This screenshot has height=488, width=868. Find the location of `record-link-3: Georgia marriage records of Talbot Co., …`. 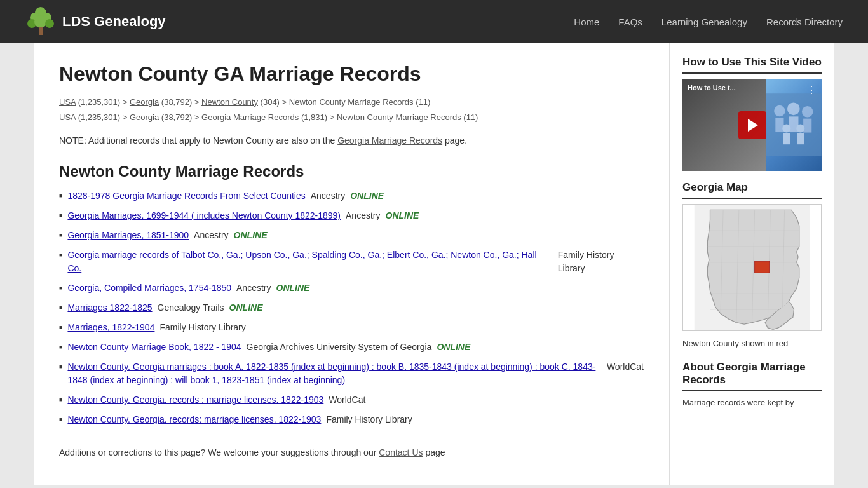

record-link-3: Georgia marriage records of Talbot Co., … is located at coordinates (310, 262).